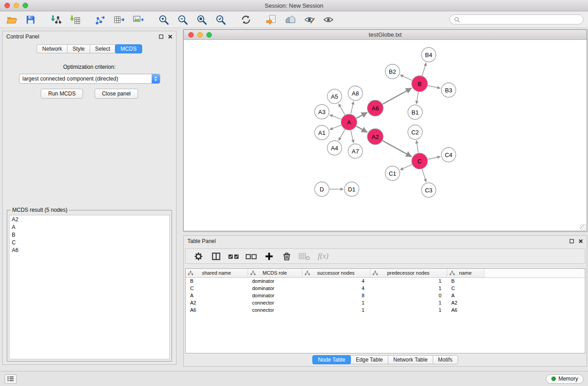 The width and height of the screenshot is (588, 386). Describe the element at coordinates (352, 137) in the screenshot. I see `graph-edge-A-A7` at that location.